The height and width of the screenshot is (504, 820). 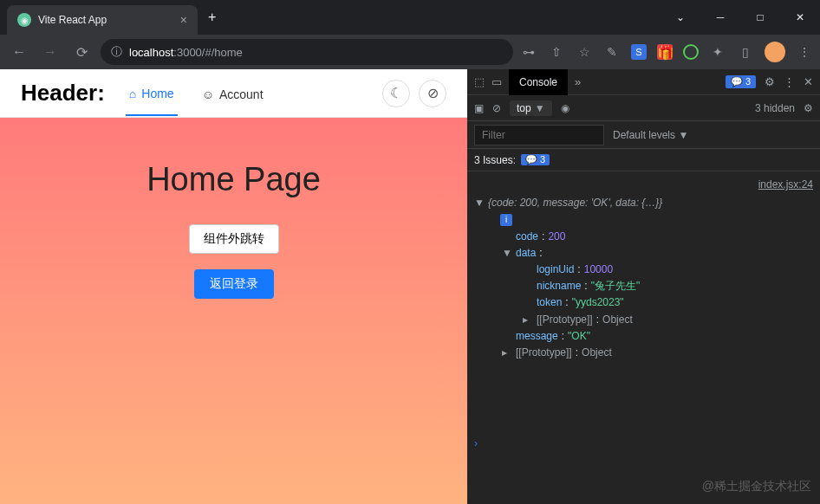 What do you see at coordinates (760, 17) in the screenshot?
I see `window-maximize-button: □` at bounding box center [760, 17].